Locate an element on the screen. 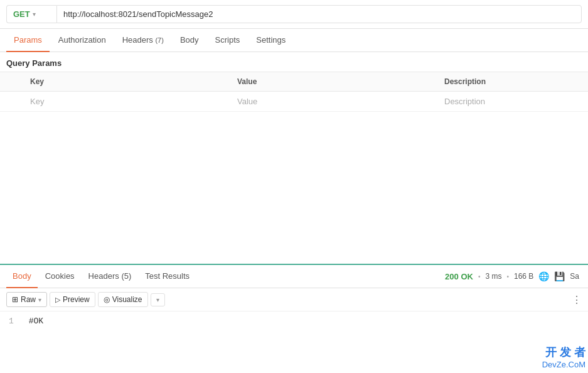 The width and height of the screenshot is (588, 373). method-chevron-icon: ▾ is located at coordinates (34, 14).